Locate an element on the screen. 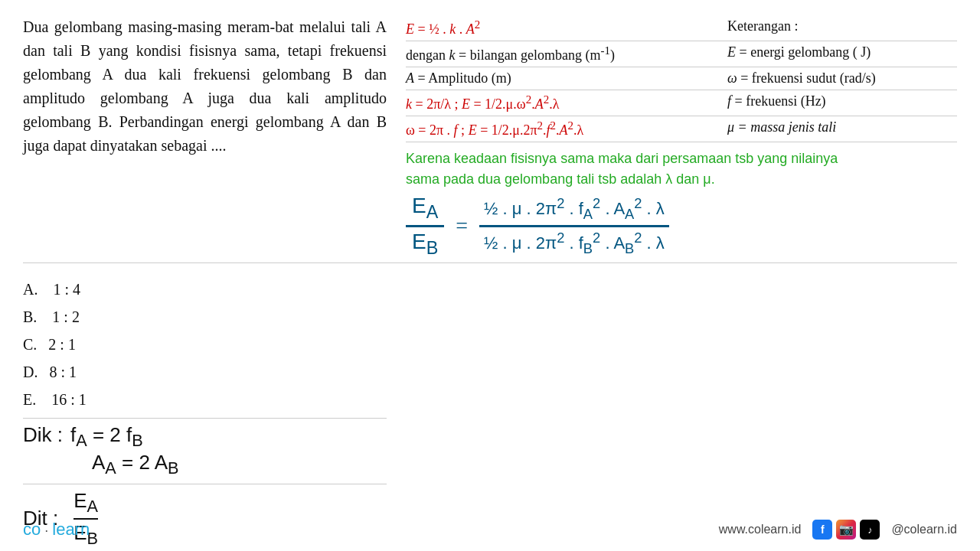  dit-fraction: EA EB is located at coordinates (86, 519).